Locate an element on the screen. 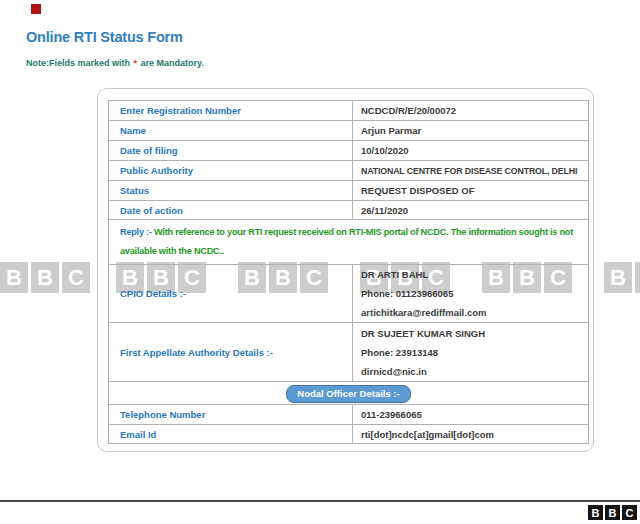 The width and height of the screenshot is (640, 524). date-of-action-label: Date of action is located at coordinates (231, 210).